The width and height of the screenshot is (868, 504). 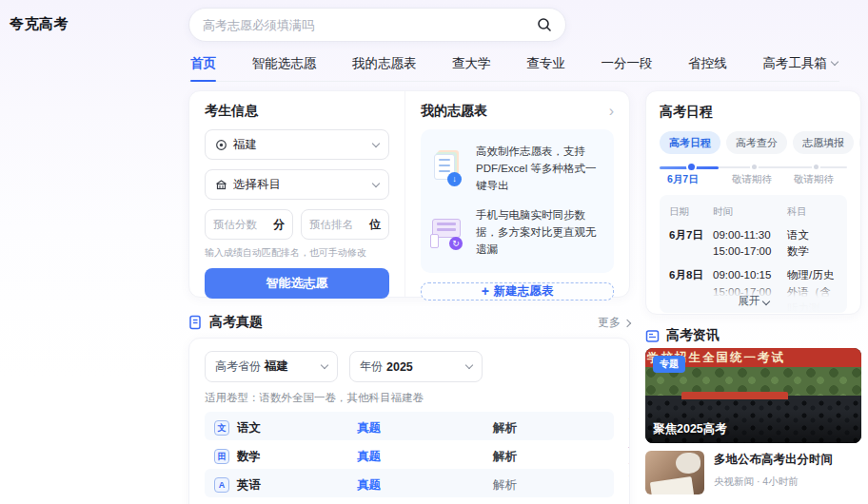 What do you see at coordinates (236, 322) in the screenshot?
I see `papers-title: 高考真题` at bounding box center [236, 322].